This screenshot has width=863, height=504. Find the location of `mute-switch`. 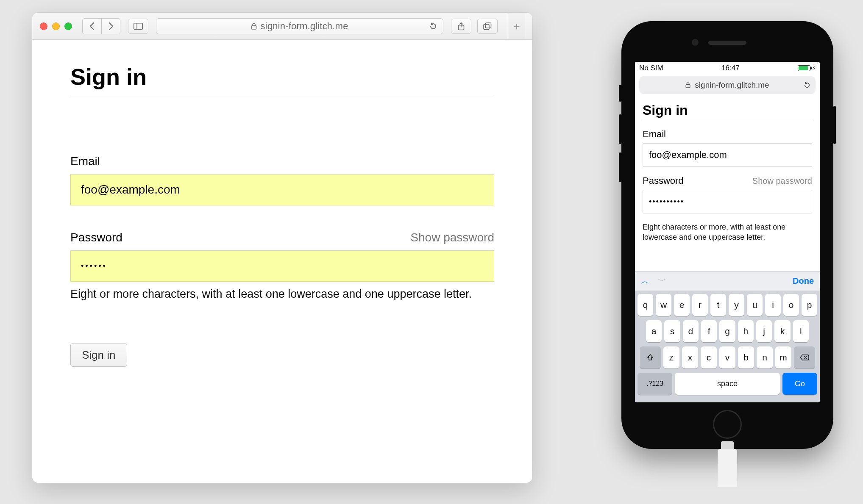

mute-switch is located at coordinates (620, 93).